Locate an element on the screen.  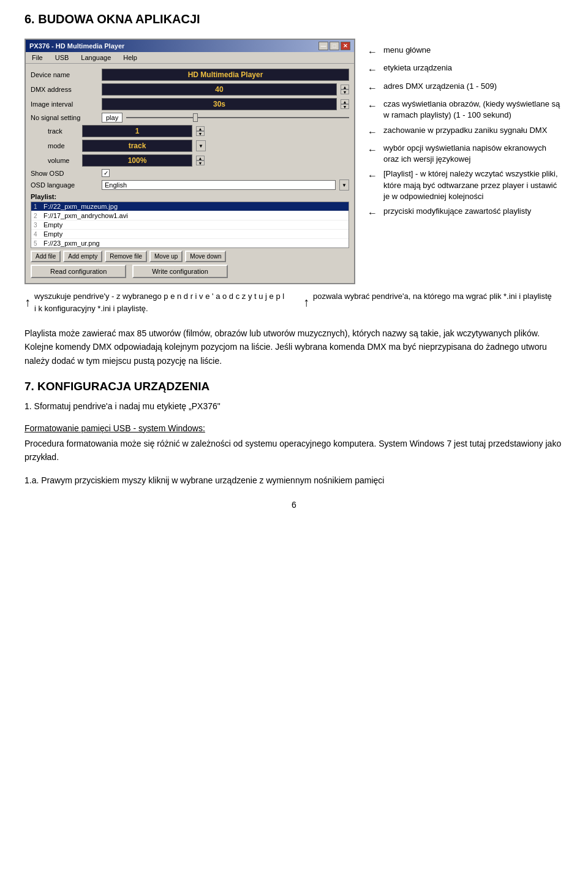
playlist-num-2: 2 is located at coordinates (39, 216).